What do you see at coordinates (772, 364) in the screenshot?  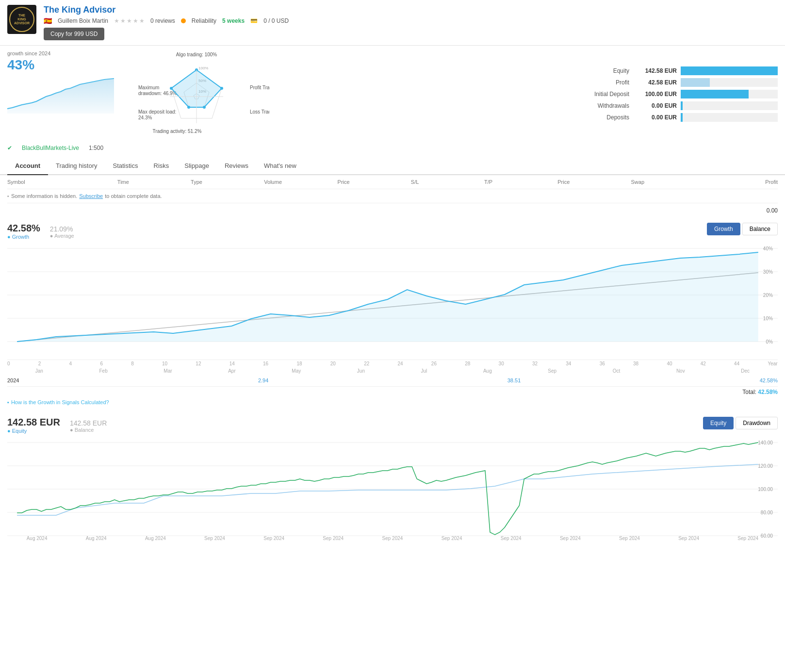 I see `x-label-year: Year` at bounding box center [772, 364].